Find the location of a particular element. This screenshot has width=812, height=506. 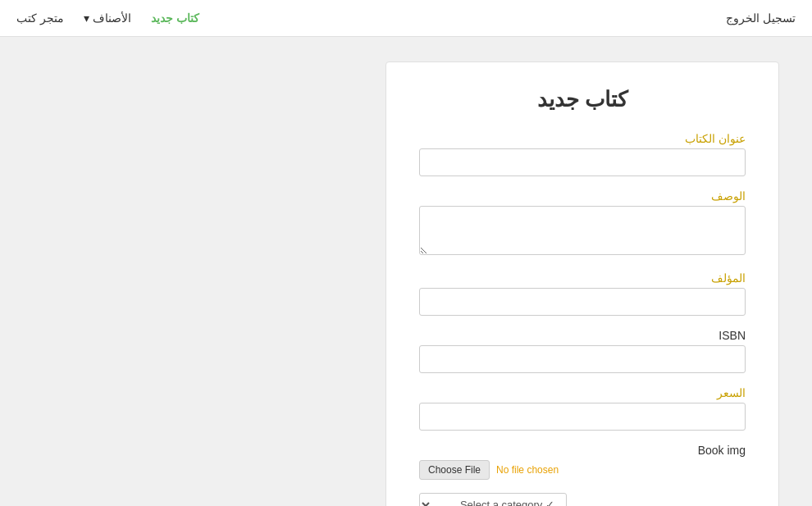

category-select-container: ✓ Select a category is located at coordinates (582, 499).